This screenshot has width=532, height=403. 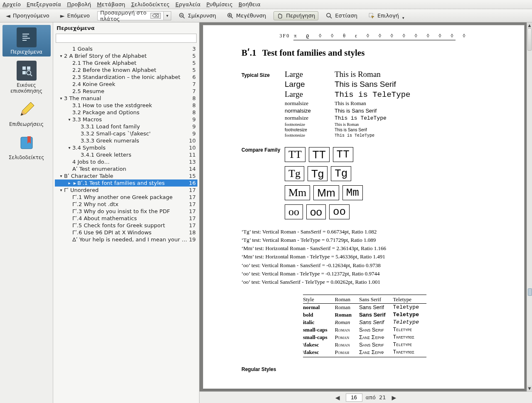 I want to click on iconbar-bookmarks: Σελιδοδείκτες, so click(x=27, y=146).